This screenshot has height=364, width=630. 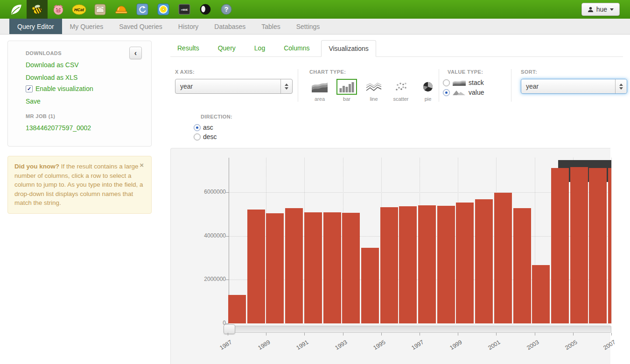 I want to click on enable-visualization-checkbox: ✓, so click(x=29, y=89).